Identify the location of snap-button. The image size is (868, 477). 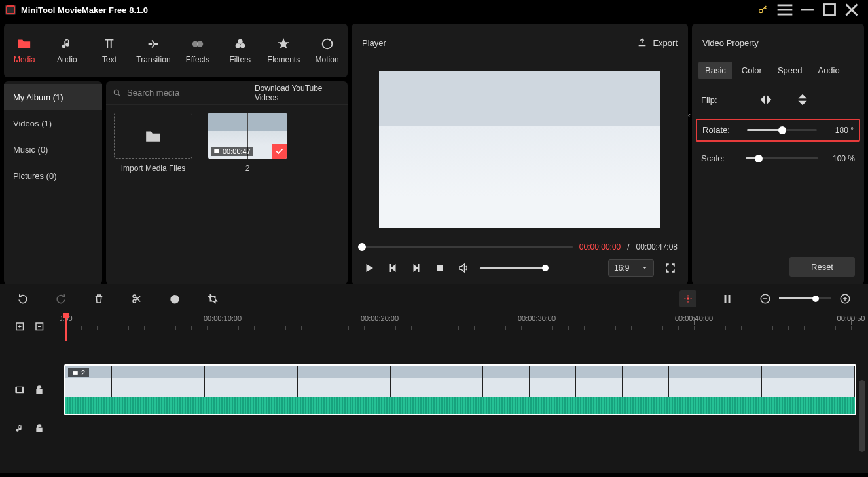
(727, 299).